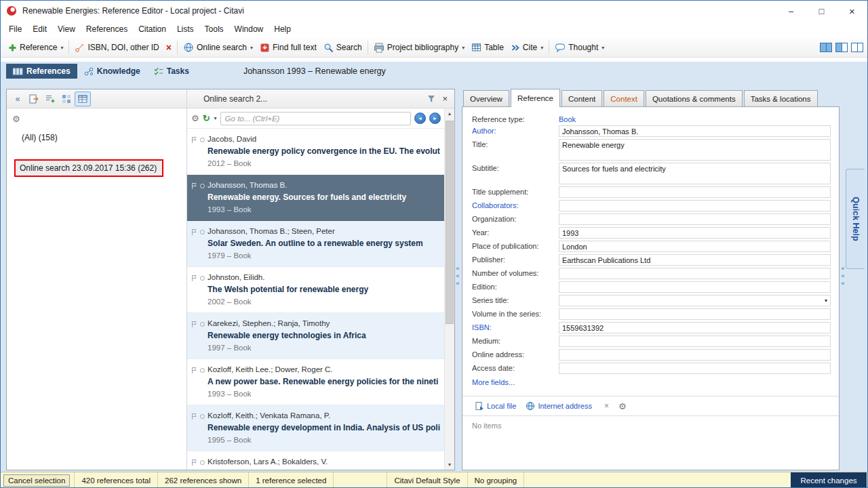 The width and height of the screenshot is (868, 488). I want to click on collaborators-field, so click(694, 206).